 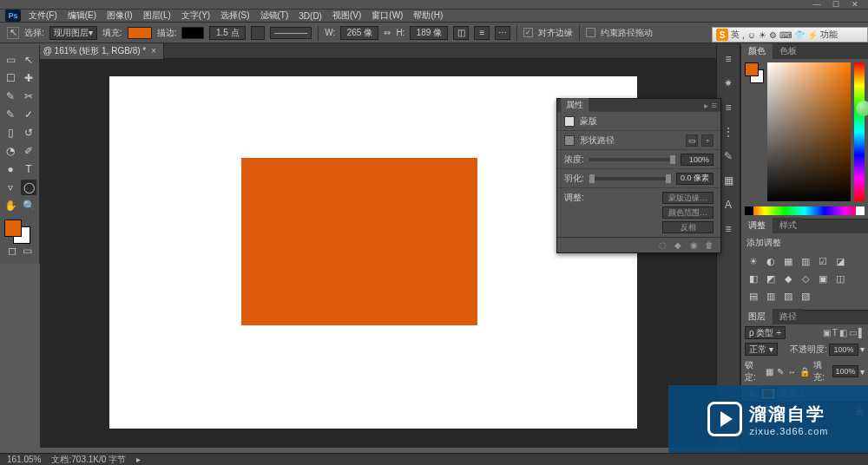 What do you see at coordinates (140, 33) in the screenshot?
I see `fill-color-swatch` at bounding box center [140, 33].